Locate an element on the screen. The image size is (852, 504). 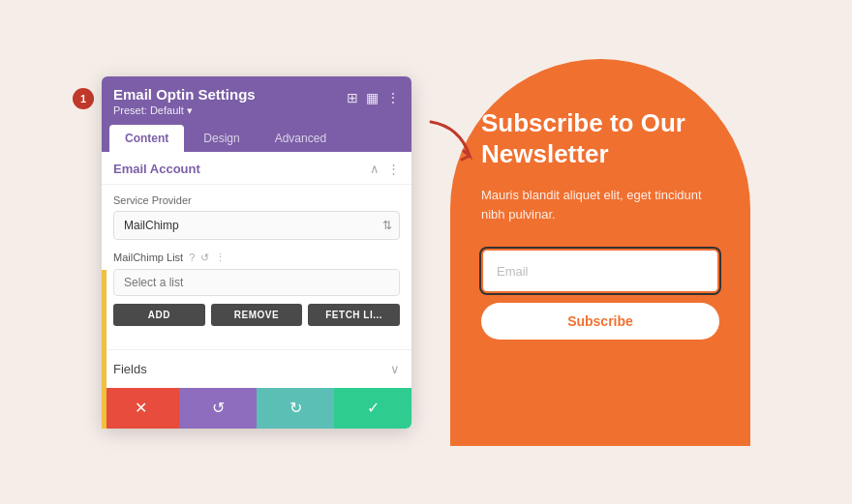
email-input-box: Email is located at coordinates (600, 271).